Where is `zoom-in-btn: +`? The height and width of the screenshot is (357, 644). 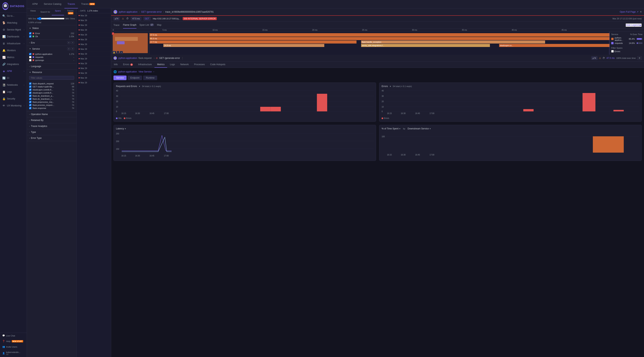
zoom-in-btn: + is located at coordinates (121, 52).